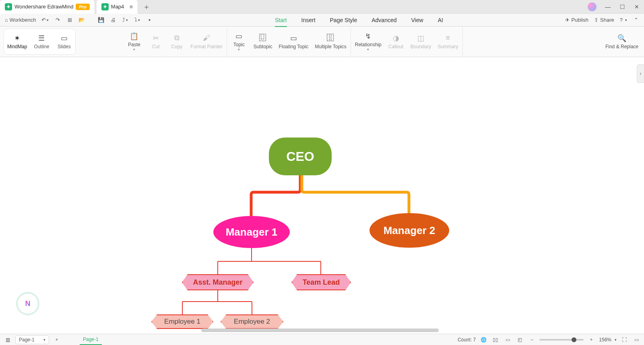 Image resolution: width=644 pixels, height=345 pixels. What do you see at coordinates (320, 331) in the screenshot?
I see `horizontal-scrollbar` at bounding box center [320, 331].